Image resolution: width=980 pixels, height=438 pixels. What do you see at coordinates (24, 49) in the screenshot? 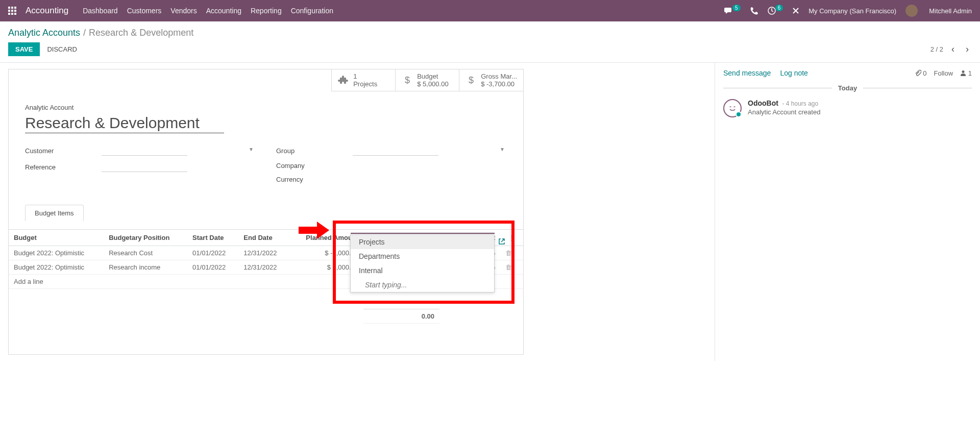
I see `save-button: SAVE` at bounding box center [24, 49].